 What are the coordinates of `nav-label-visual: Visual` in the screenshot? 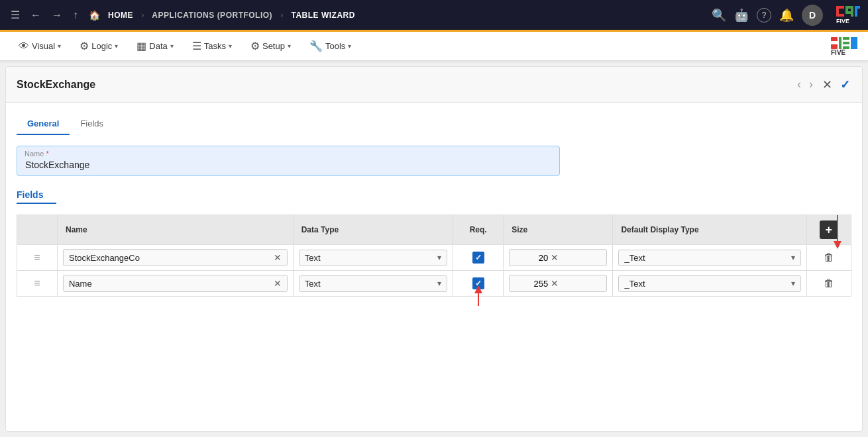 It's located at (44, 46).